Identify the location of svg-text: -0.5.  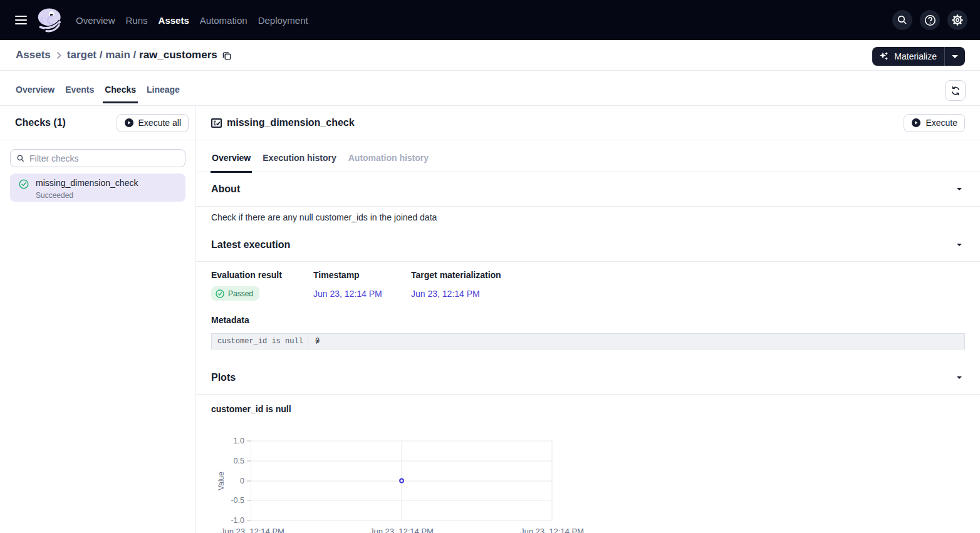
(237, 500).